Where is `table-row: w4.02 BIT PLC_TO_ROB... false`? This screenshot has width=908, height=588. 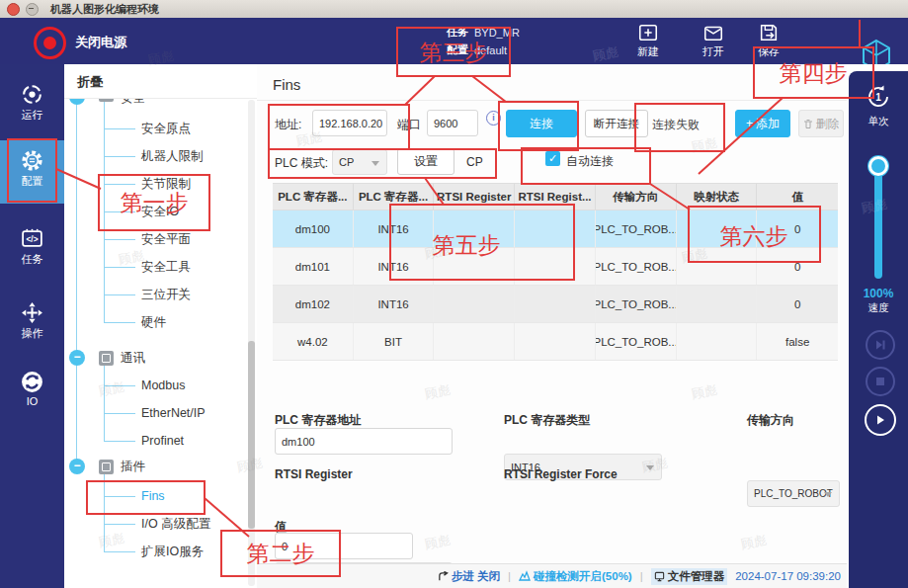 table-row: w4.02 BIT PLC_TO_ROB... false is located at coordinates (555, 342).